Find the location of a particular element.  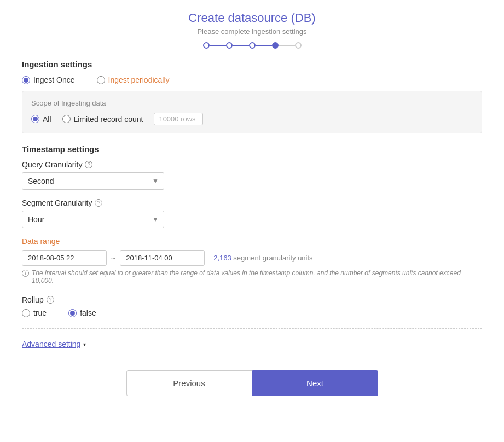

segment-granularity-select-wrapper: Second Minute Hour Day ▼ is located at coordinates (93, 219).